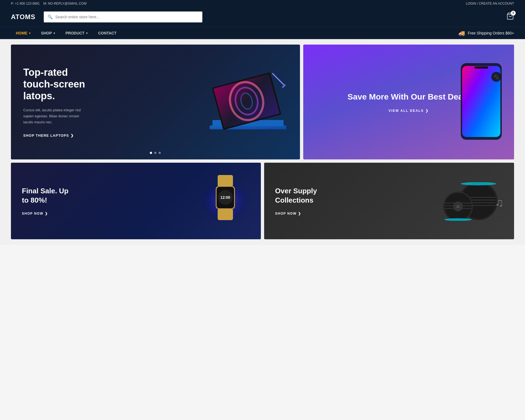 The image size is (525, 420). What do you see at coordinates (302, 196) in the screenshot?
I see `speaker-banner-title: Over Supply Collections` at bounding box center [302, 196].